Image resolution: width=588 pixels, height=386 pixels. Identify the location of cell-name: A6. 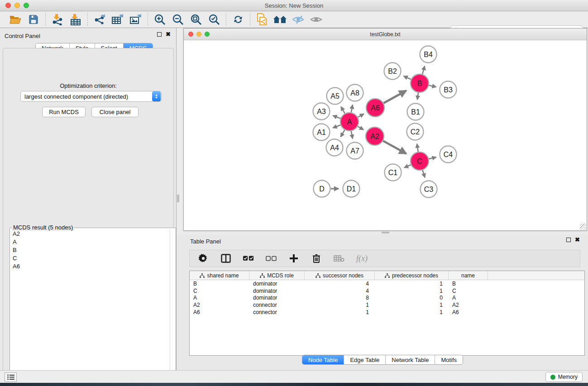
(468, 312).